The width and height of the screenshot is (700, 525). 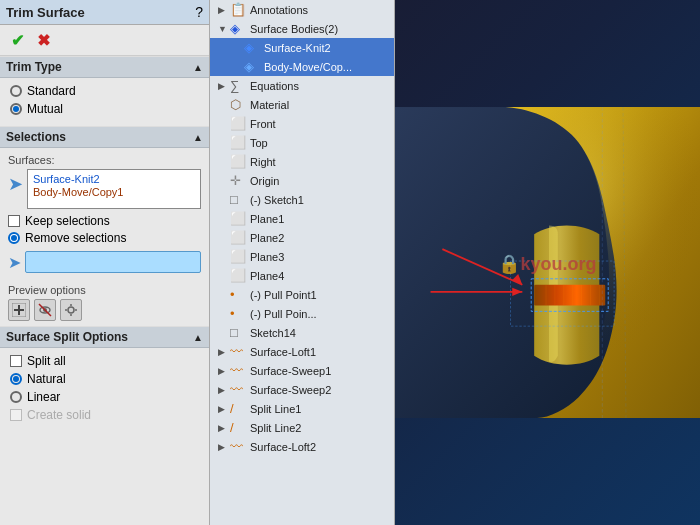 I want to click on linear-radio, so click(x=16, y=397).